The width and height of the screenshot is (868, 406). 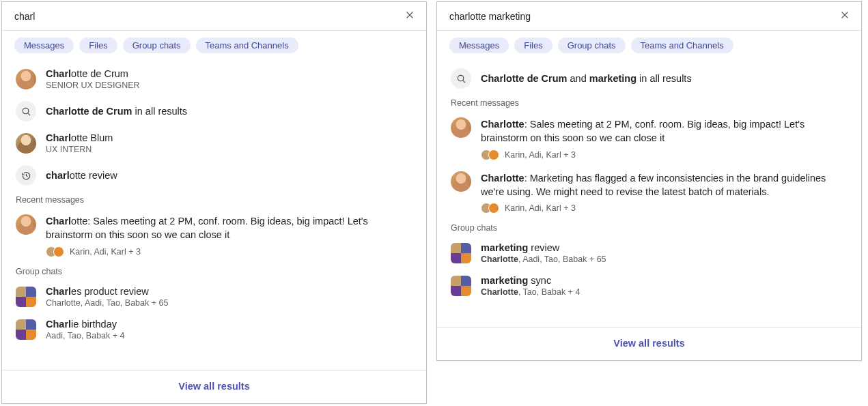 What do you see at coordinates (664, 186) in the screenshot?
I see `message-text: Charlotte: Marketing has flagged a few i…` at bounding box center [664, 186].